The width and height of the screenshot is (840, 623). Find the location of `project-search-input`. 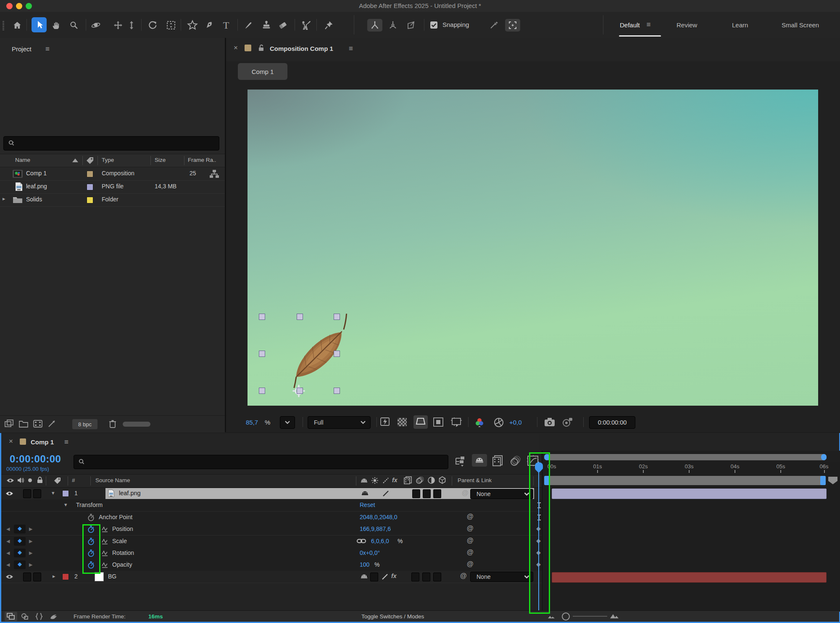

project-search-input is located at coordinates (118, 143).